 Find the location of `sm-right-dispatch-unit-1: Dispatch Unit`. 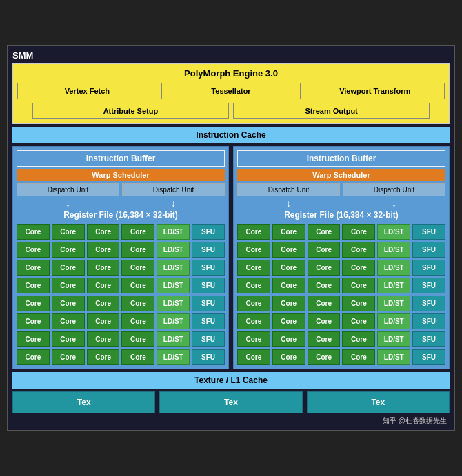

sm-right-dispatch-unit-1: Dispatch Unit is located at coordinates (288, 190).